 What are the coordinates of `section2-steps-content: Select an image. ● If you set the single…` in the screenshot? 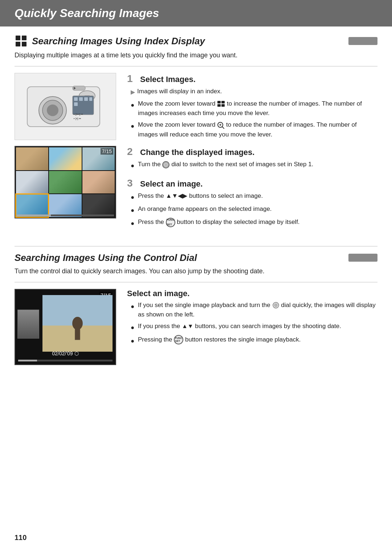 It's located at (252, 321).